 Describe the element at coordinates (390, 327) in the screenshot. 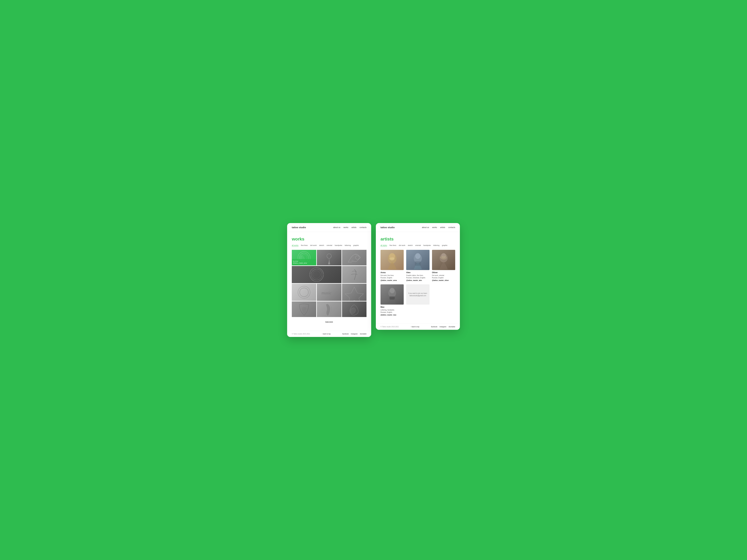

I see `footer-copy-right: © Tattoo studio 2015-2021` at that location.